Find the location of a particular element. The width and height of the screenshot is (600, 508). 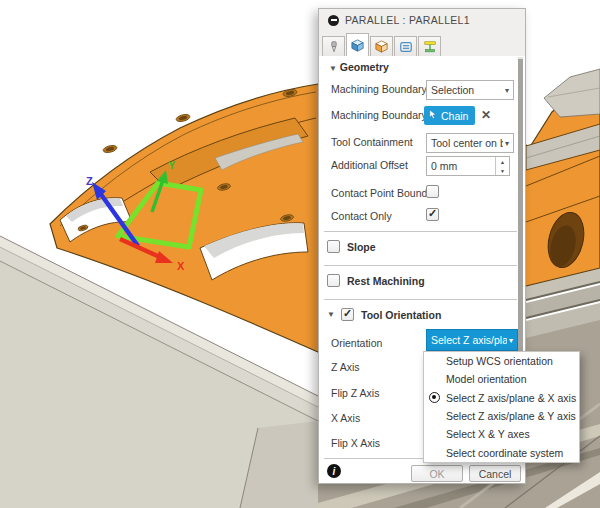

flip-z-axis-row-label: Flip Z Axis is located at coordinates (355, 393).